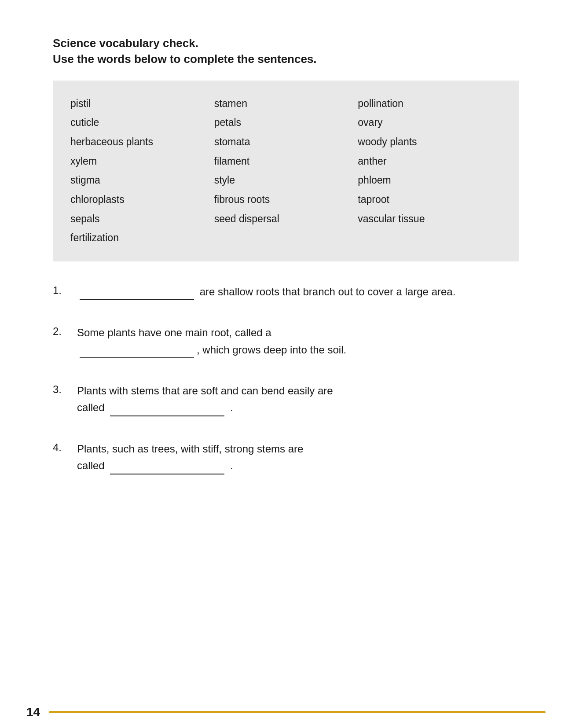 The width and height of the screenshot is (572, 728). Describe the element at coordinates (65, 331) in the screenshot. I see `question-number-2: 2.` at that location.